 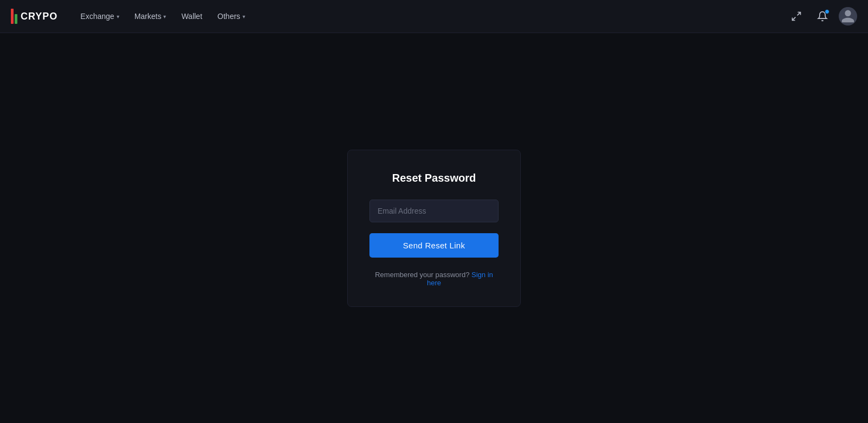 I want to click on email-input, so click(x=434, y=211).